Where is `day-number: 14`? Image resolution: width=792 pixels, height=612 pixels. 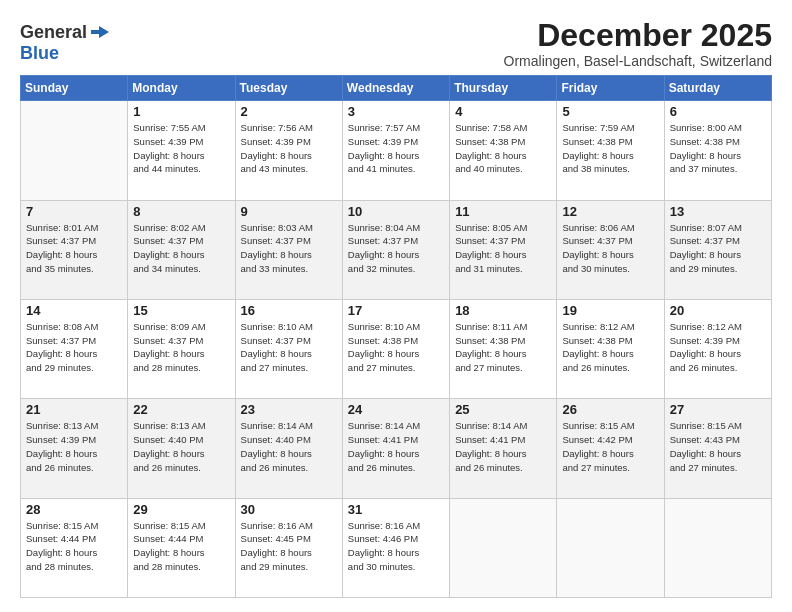 day-number: 14 is located at coordinates (74, 310).